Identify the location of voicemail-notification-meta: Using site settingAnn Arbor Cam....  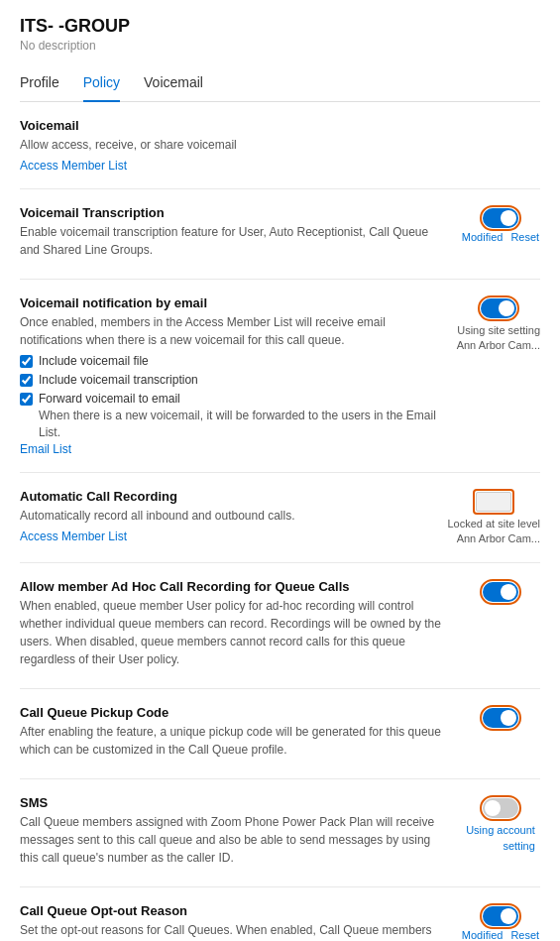
(499, 339).